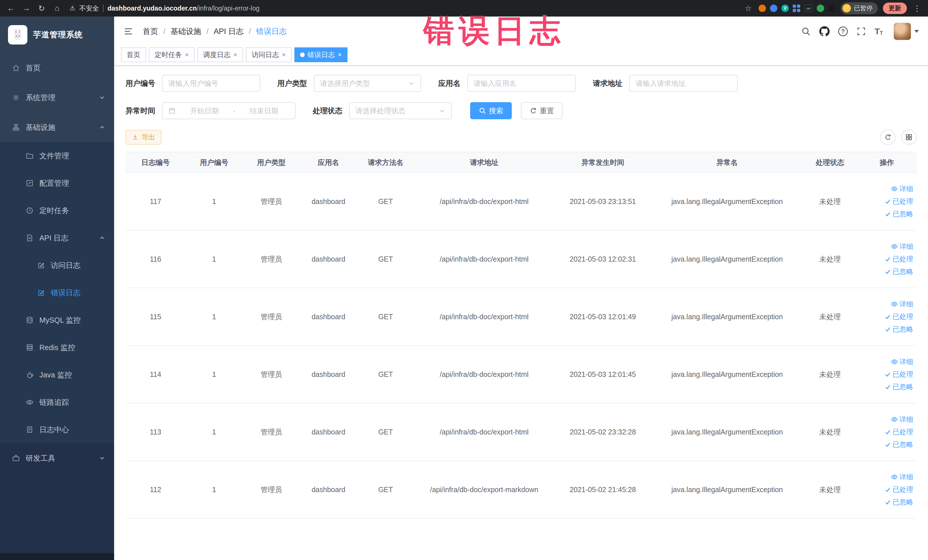 Image resolution: width=928 pixels, height=560 pixels. Describe the element at coordinates (542, 111) in the screenshot. I see `reset-button: 重置` at that location.